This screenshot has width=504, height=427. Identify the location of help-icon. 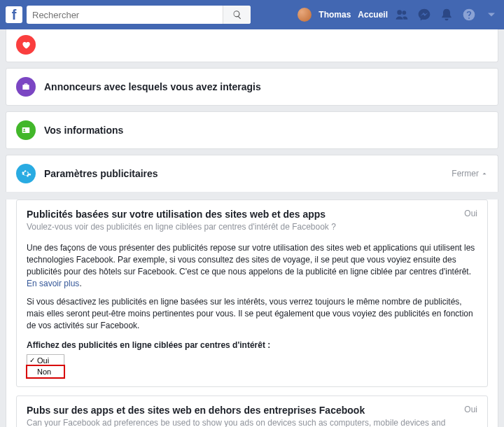
(469, 15).